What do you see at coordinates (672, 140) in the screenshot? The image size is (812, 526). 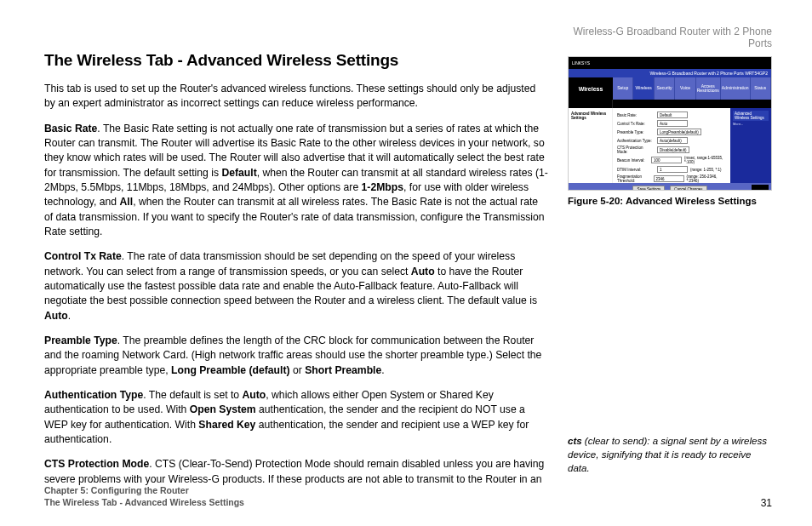 I see `router-row-value: Auto(default)` at bounding box center [672, 140].